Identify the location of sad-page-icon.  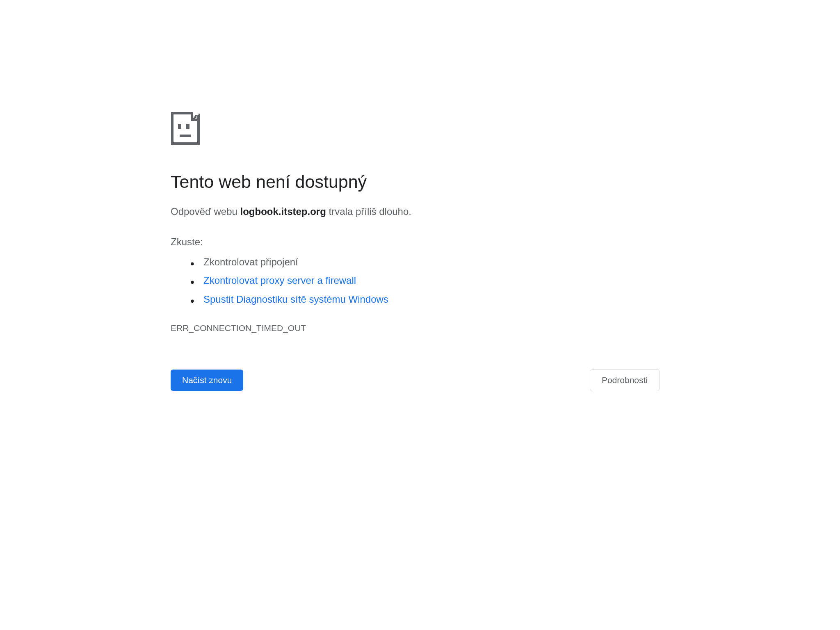
(185, 128).